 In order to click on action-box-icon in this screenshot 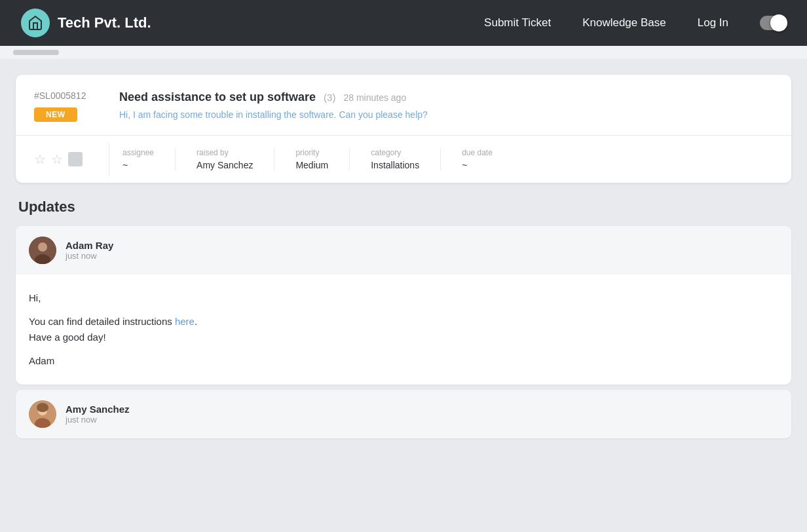, I will do `click(75, 159)`.